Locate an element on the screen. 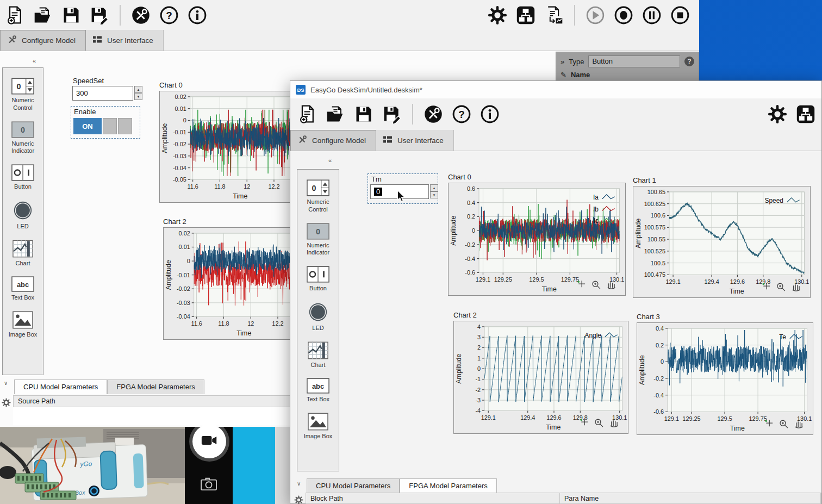 The image size is (822, 504). svg-text: 129.1 is located at coordinates (673, 282).